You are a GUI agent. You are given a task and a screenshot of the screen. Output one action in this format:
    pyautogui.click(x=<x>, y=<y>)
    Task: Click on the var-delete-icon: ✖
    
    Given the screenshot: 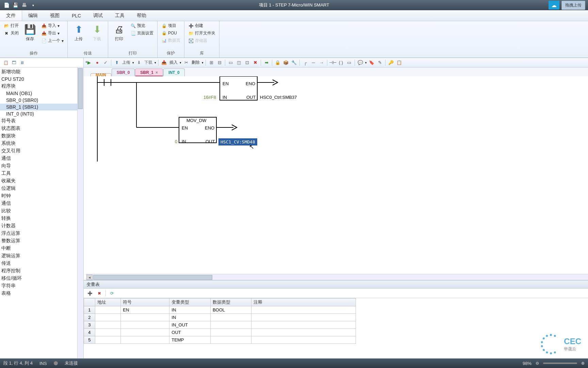 What is the action you would take?
    pyautogui.click(x=99, y=293)
    